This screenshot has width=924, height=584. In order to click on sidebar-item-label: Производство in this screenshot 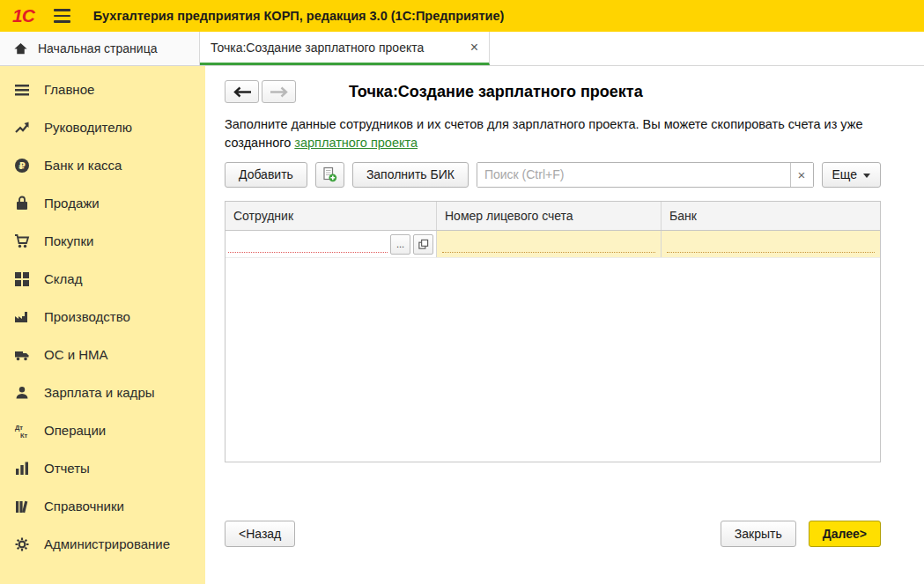, I will do `click(87, 317)`.